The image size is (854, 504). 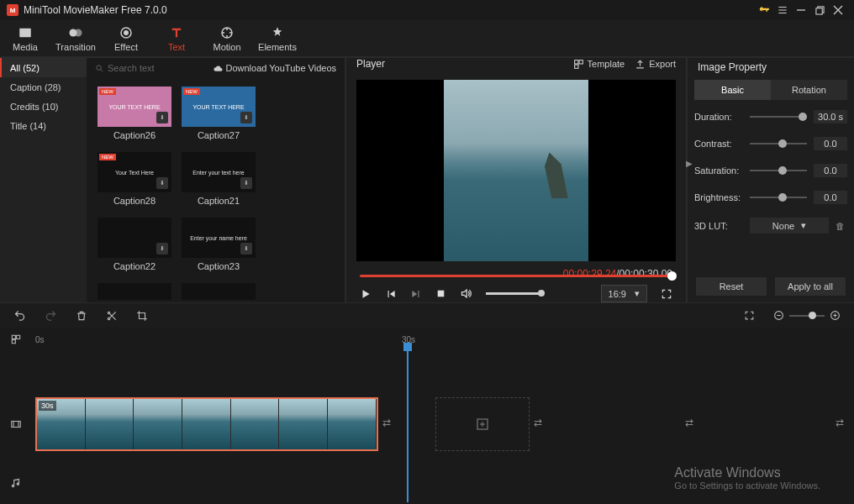 I want to click on duration-slider, so click(x=778, y=117).